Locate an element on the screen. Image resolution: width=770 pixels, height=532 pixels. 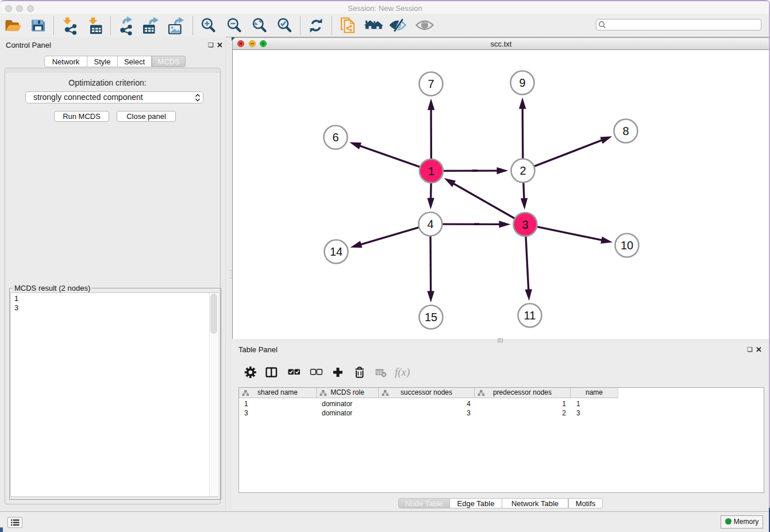
svg-text: f(x) is located at coordinates (402, 372).